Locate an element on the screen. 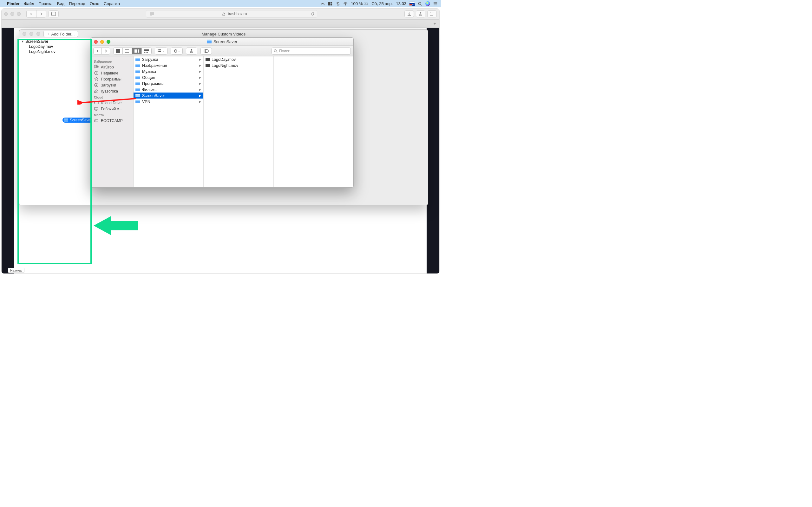 The image size is (812, 507). menu-file: Файл is located at coordinates (29, 4).